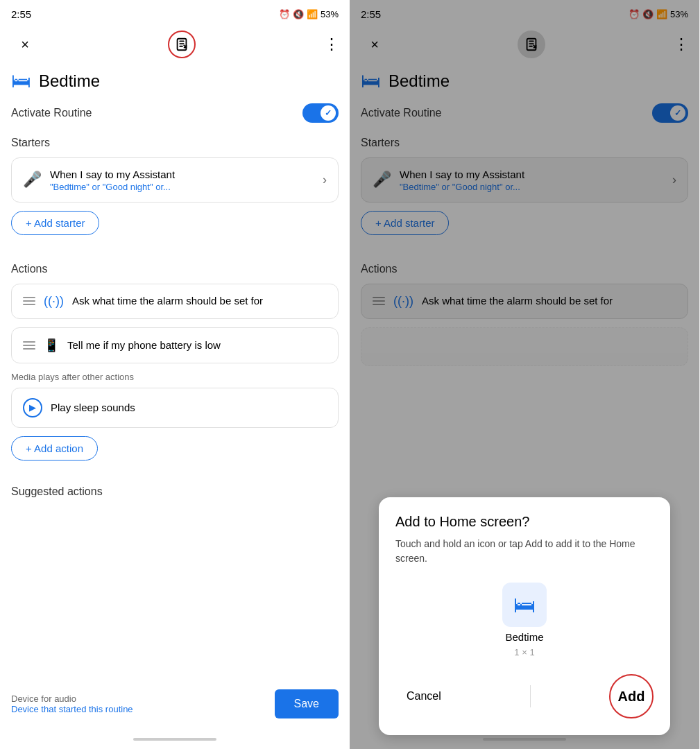 Image resolution: width=700 pixels, height=749 pixels. I want to click on media-card-left: ▶ Play sleep sounds, so click(175, 408).